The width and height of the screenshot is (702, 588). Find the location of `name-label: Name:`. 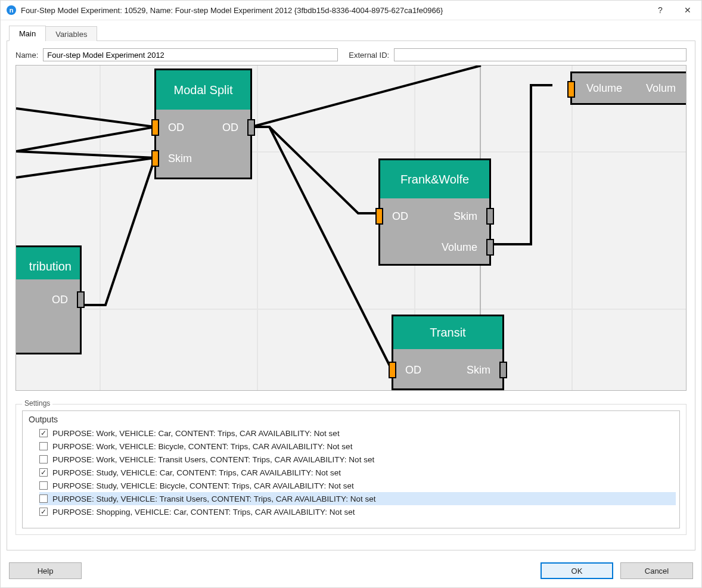

name-label: Name: is located at coordinates (27, 55).